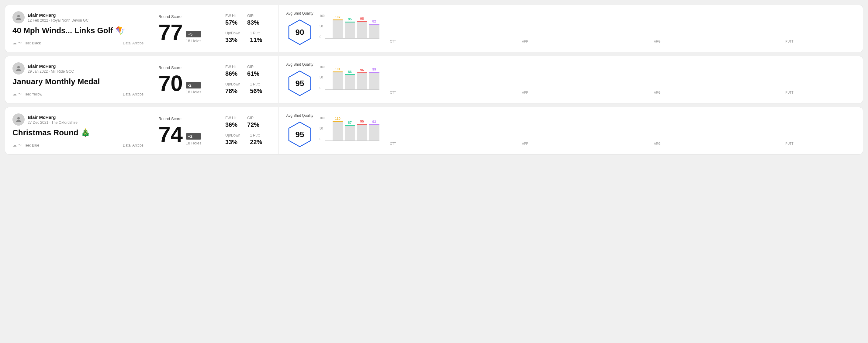 Image resolution: width=868 pixels, height=343 pixels. I want to click on hexagon-container: 90, so click(300, 32).